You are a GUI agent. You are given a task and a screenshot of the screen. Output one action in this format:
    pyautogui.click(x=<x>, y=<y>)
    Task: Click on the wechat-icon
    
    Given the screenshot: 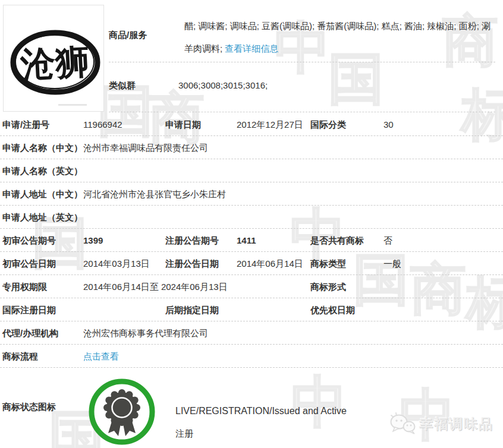 What is the action you would take?
    pyautogui.click(x=403, y=424)
    